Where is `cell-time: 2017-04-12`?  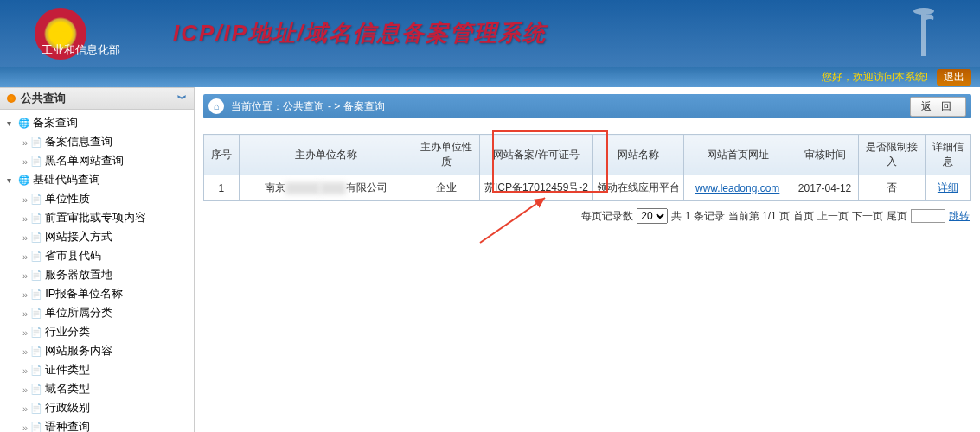
cell-time: 2017-04-12 is located at coordinates (825, 188).